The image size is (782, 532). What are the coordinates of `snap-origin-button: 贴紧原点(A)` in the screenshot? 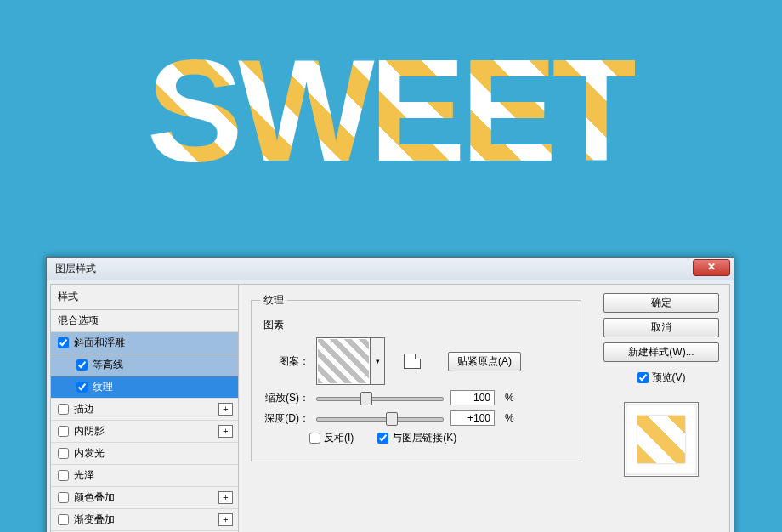 It's located at (484, 362).